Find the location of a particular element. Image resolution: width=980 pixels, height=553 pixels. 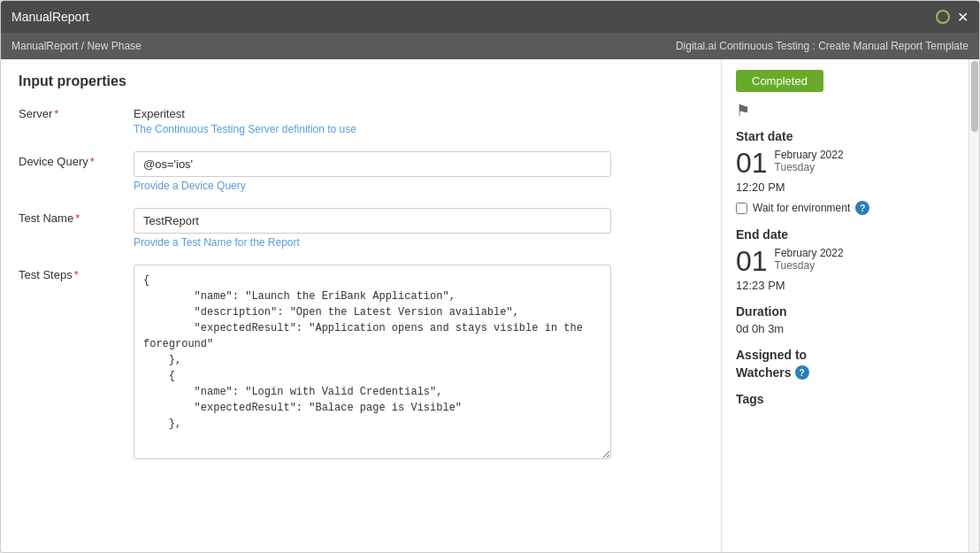

server-row: Server* Experitest The Continuous Testin… is located at coordinates (361, 119).